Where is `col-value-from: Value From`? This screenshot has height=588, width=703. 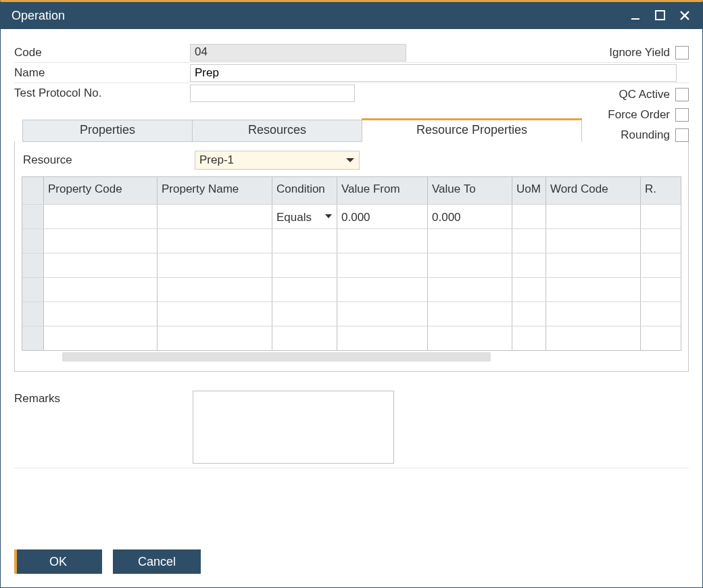 col-value-from: Value From is located at coordinates (383, 191).